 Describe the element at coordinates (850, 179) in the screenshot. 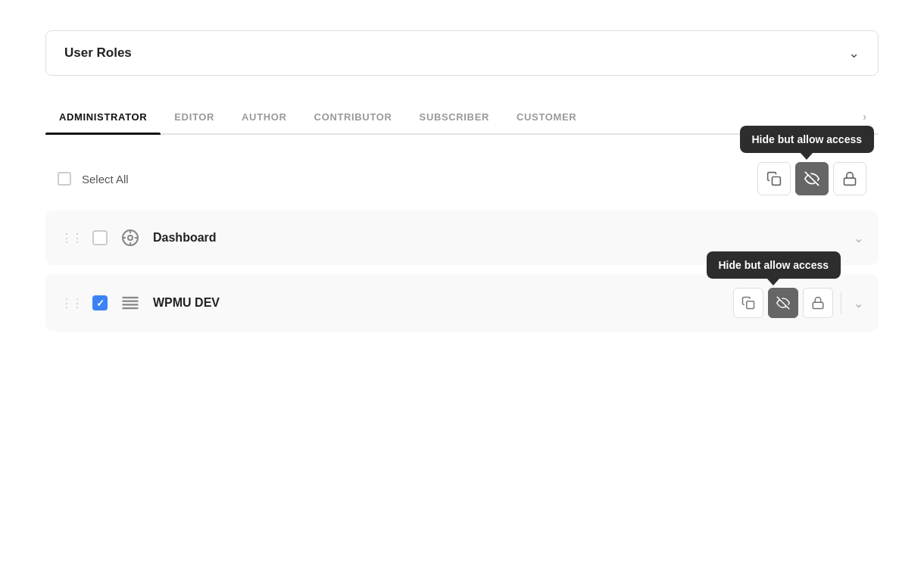

I see `select-all-lock-button` at that location.